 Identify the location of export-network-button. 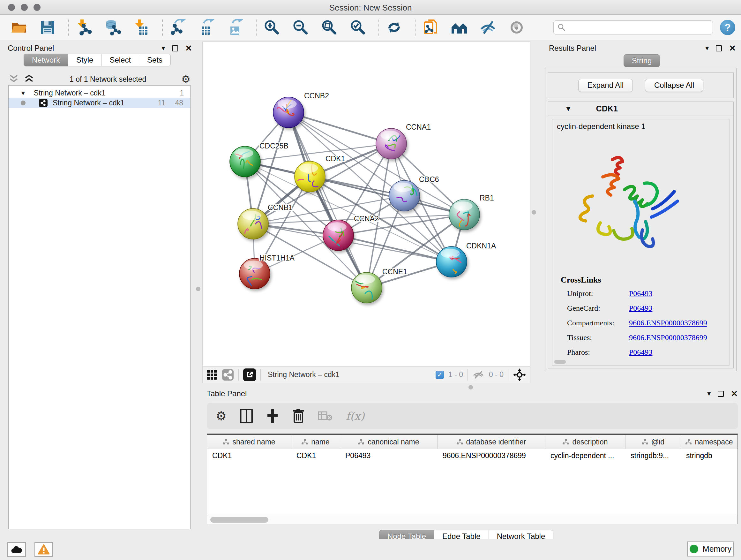
(178, 27).